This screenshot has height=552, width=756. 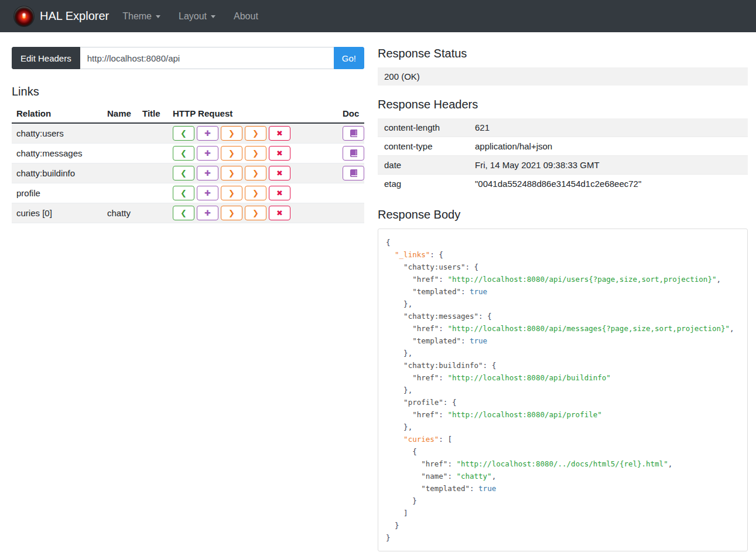 I want to click on column-relation: Relation, so click(x=57, y=114).